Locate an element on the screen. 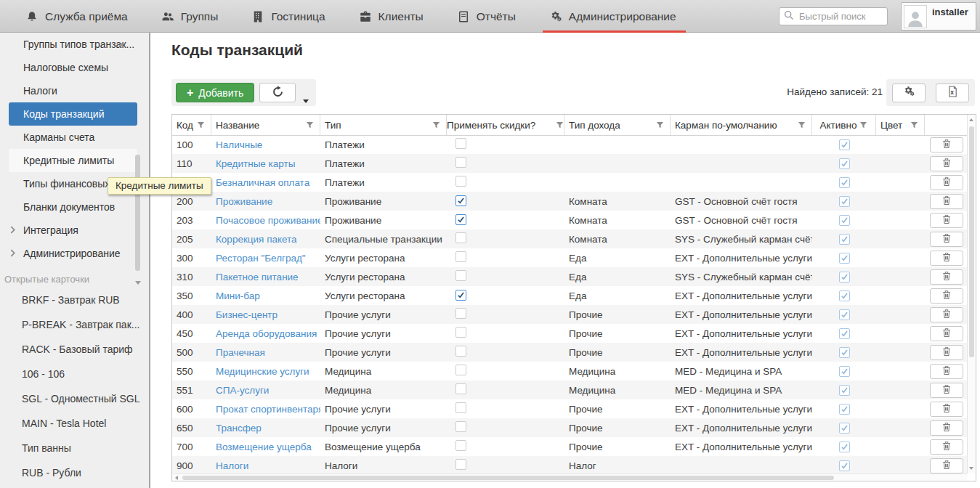 Image resolution: width=980 pixels, height=488 pixels. export-excel-button: x is located at coordinates (952, 93).